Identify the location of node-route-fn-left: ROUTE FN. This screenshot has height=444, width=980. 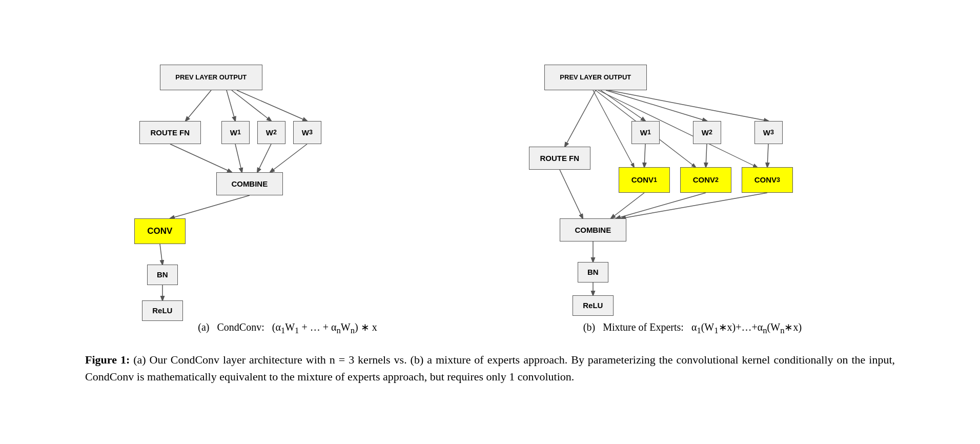
(170, 132).